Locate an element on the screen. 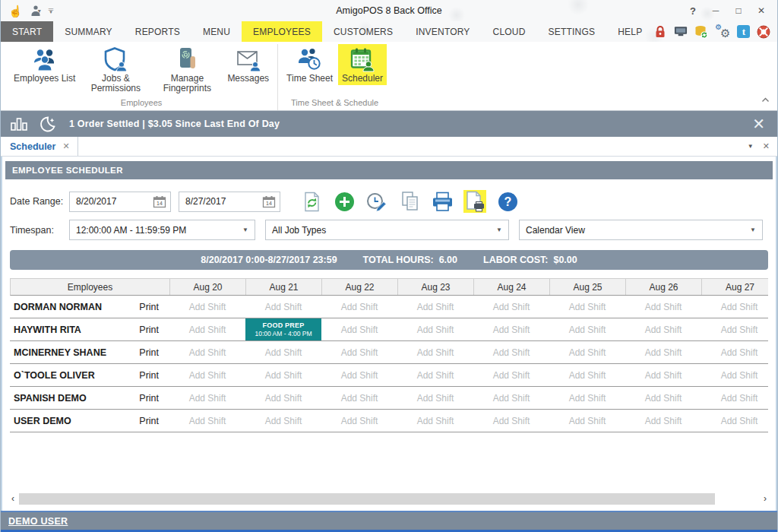 Image resolution: width=778 pixels, height=532 pixels. edit-time-button is located at coordinates (377, 201).